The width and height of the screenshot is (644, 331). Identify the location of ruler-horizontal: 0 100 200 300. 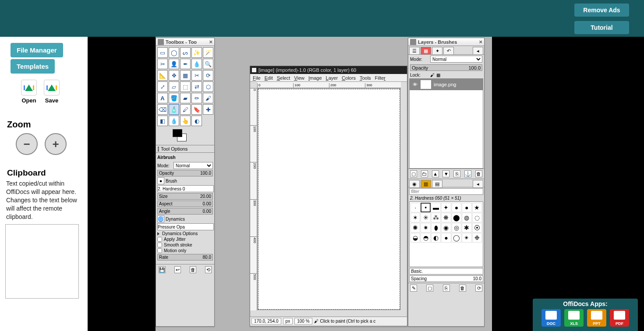
(329, 85).